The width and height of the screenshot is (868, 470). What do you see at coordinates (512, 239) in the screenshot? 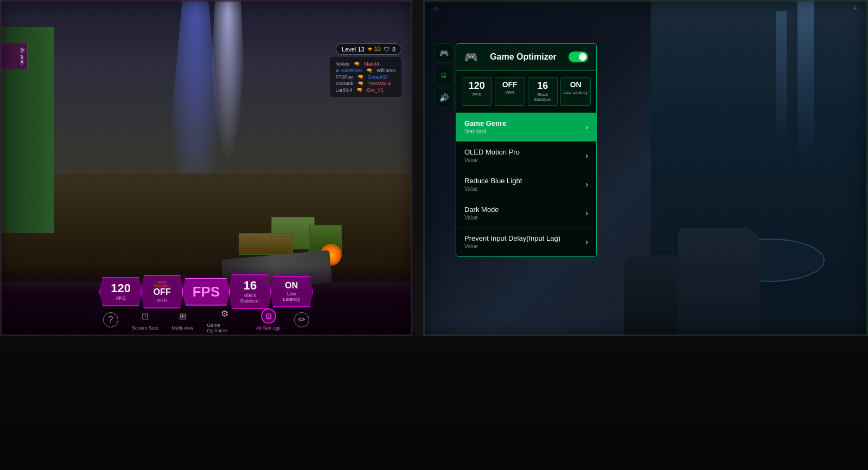
I see `input-delay-title: Prevent Input Delay(Input Lag)` at bounding box center [512, 239].